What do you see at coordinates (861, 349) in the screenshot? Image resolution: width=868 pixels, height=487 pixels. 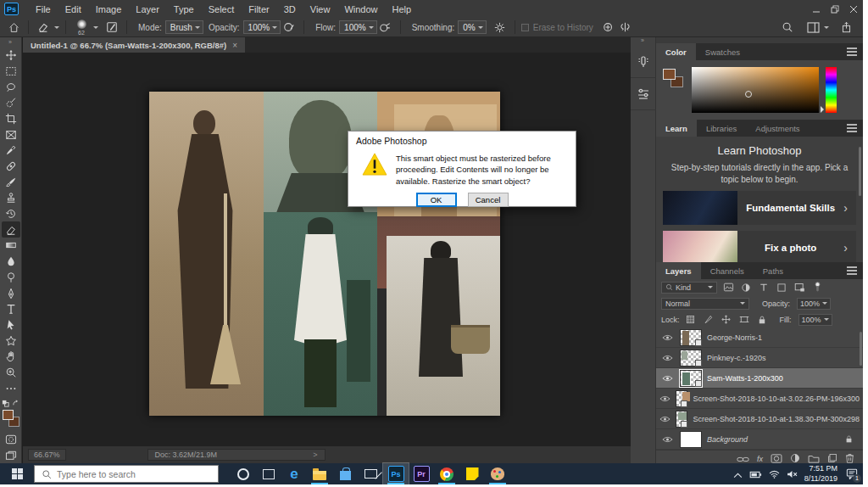 I see `layers-scrollbar` at bounding box center [861, 349].